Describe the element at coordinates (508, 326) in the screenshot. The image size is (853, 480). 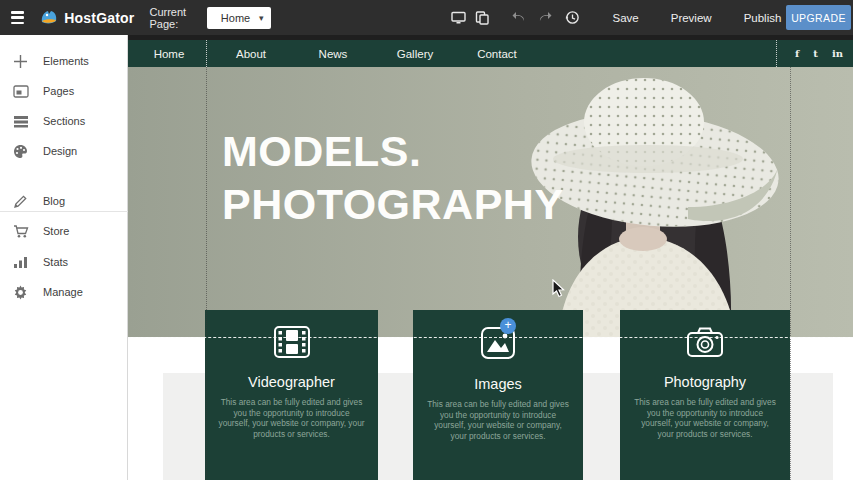
I see `add-image-icon: +` at that location.